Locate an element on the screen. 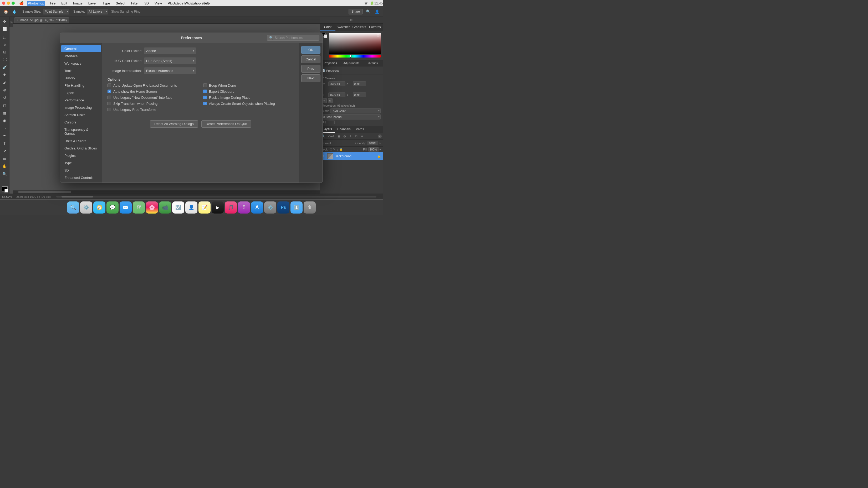  nav-workspace: Workspace is located at coordinates (81, 63).